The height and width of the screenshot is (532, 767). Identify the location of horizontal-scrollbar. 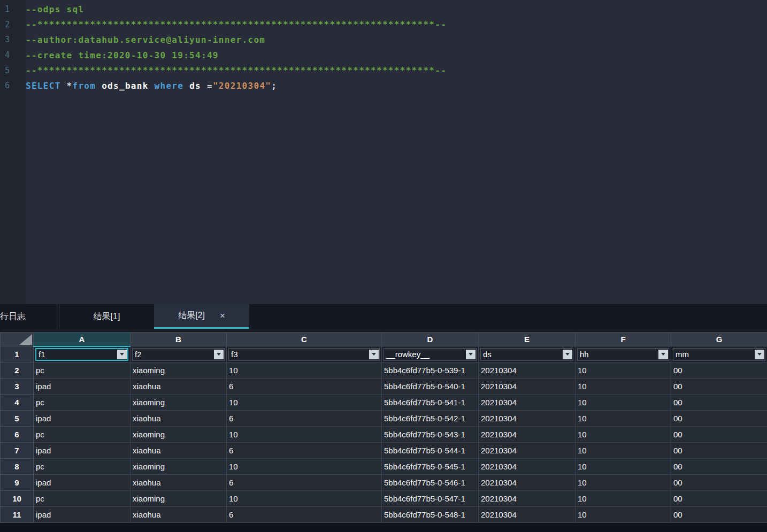
(384, 527).